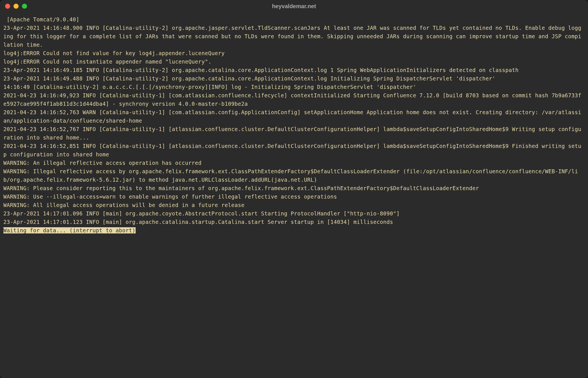 The image size is (588, 378). Describe the element at coordinates (291, 176) in the screenshot. I see `log-line: WARNING: Illegal reflective access by or…` at that location.